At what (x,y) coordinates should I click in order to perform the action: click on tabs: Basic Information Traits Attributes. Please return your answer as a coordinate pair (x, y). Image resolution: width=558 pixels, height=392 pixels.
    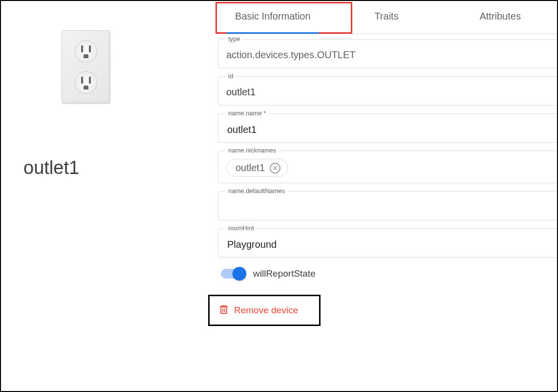
    Looking at the image, I should click on (386, 18).